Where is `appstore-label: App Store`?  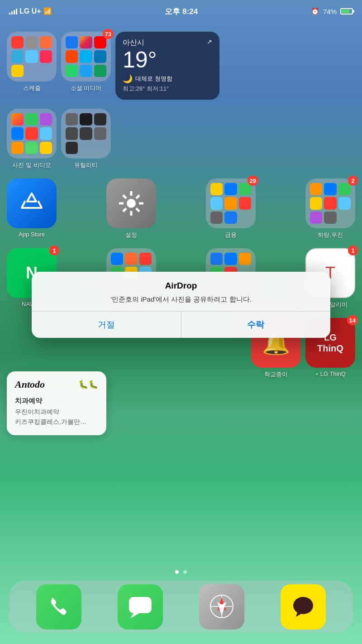
appstore-label: App Store is located at coordinates (32, 235).